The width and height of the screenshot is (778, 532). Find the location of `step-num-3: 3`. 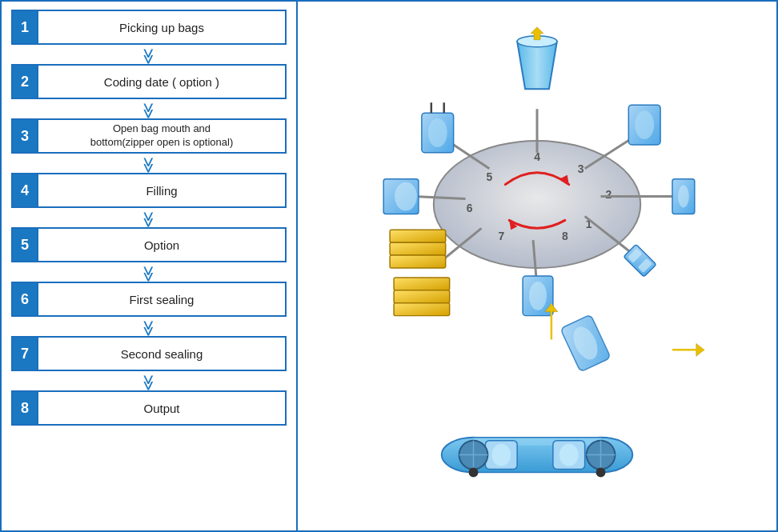

step-num-3: 3 is located at coordinates (25, 136).